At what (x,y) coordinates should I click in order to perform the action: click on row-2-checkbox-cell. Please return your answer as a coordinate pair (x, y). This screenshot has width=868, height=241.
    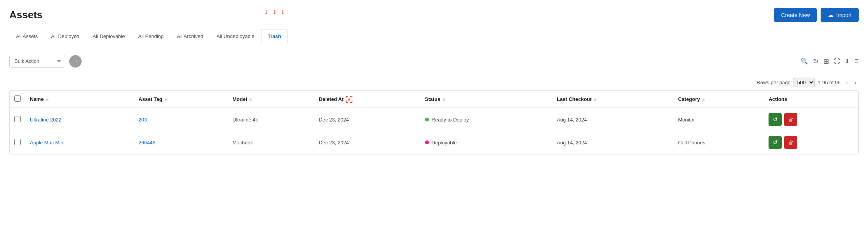
    Looking at the image, I should click on (17, 143).